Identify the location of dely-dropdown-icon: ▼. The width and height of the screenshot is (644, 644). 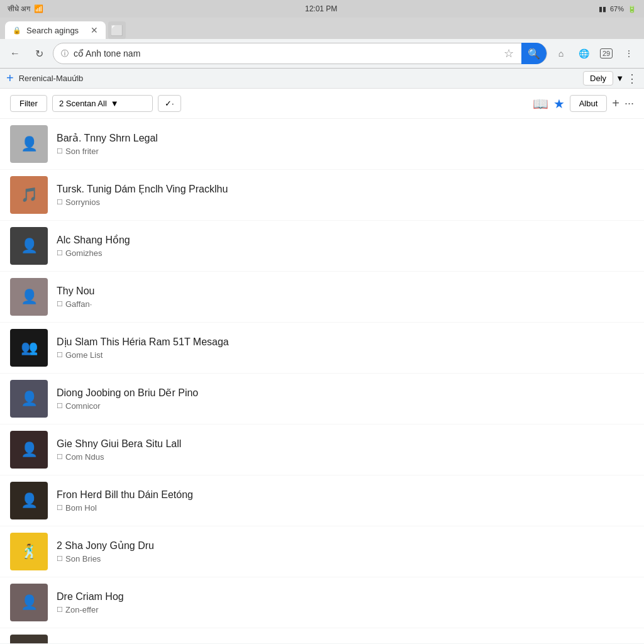
(620, 78).